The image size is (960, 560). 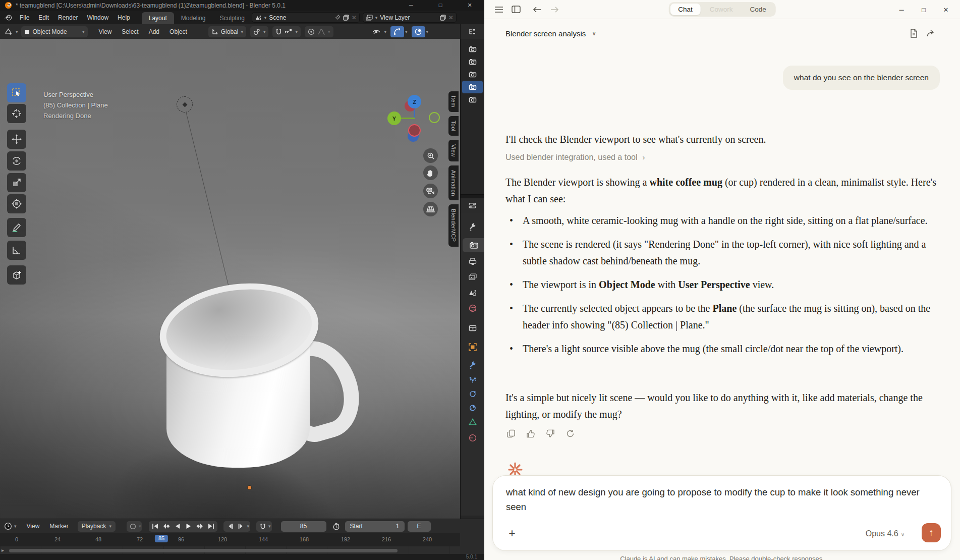 I want to click on add-cube-tool, so click(x=17, y=275).